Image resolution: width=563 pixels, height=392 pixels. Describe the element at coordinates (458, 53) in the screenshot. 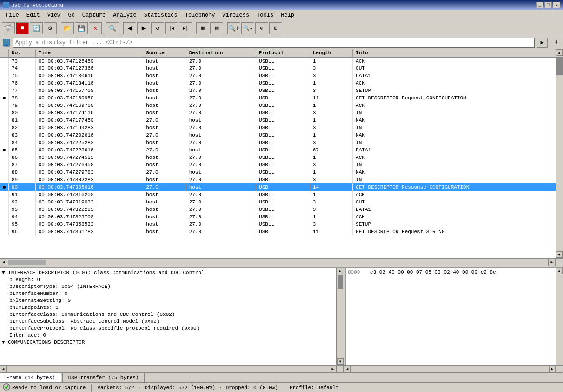

I see `col-info: Info` at that location.